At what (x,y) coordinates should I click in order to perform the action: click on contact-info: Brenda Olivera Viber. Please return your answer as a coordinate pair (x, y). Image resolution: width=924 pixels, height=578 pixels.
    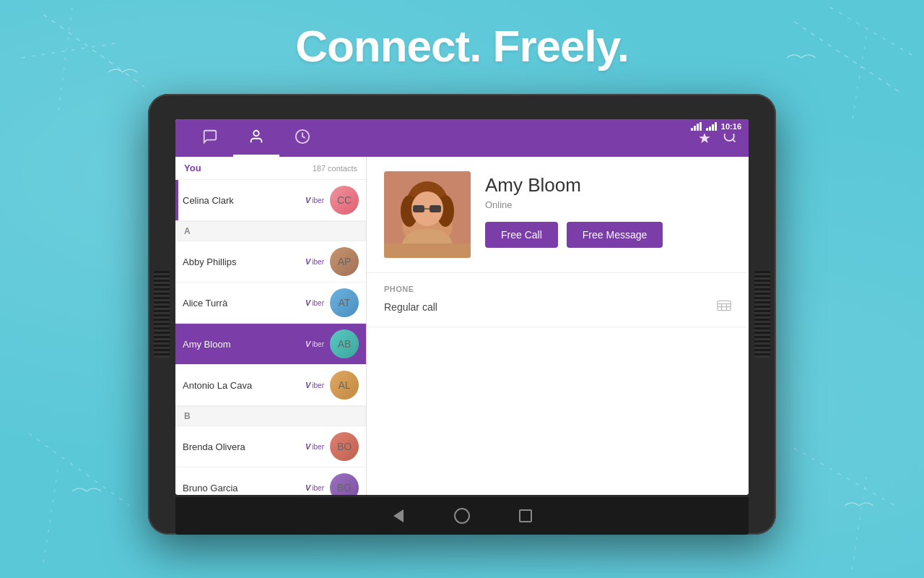
    Looking at the image, I should click on (253, 447).